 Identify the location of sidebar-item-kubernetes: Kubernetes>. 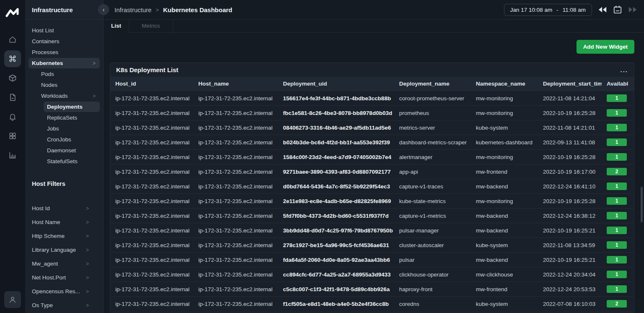
(64, 63).